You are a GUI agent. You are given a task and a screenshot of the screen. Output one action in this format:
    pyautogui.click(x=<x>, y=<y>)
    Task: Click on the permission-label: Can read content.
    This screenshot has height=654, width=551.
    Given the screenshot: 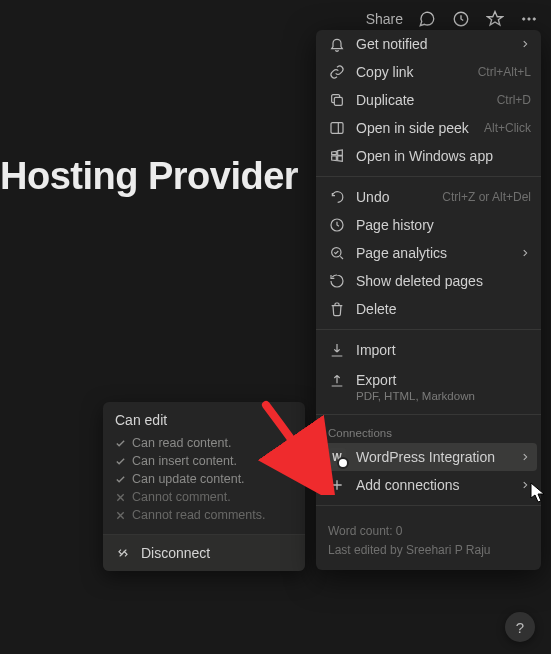 What is the action you would take?
    pyautogui.click(x=182, y=443)
    